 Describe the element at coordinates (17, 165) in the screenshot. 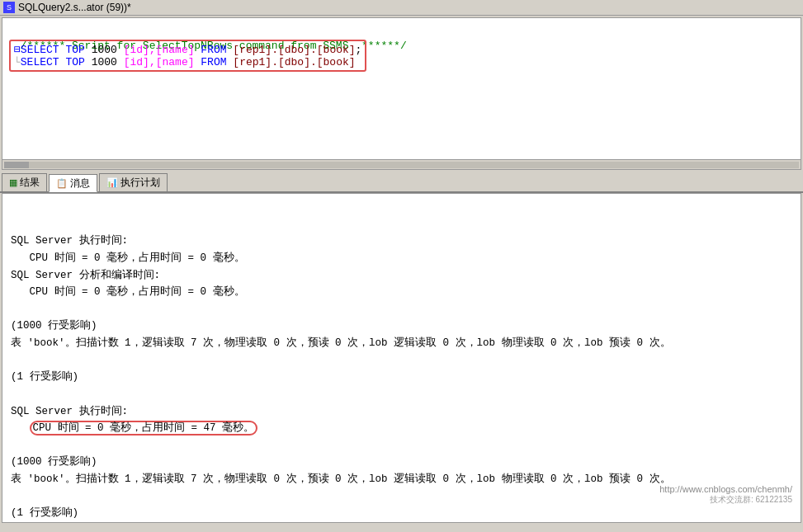

I see `scrollbar-thumb` at that location.